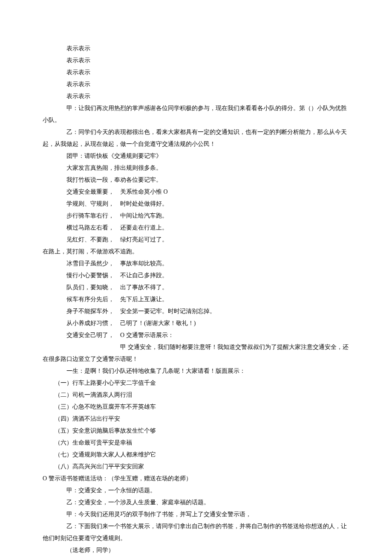  I want to click on warning-item: （一）行车上路要小心平安二字值千金, so click(196, 383).